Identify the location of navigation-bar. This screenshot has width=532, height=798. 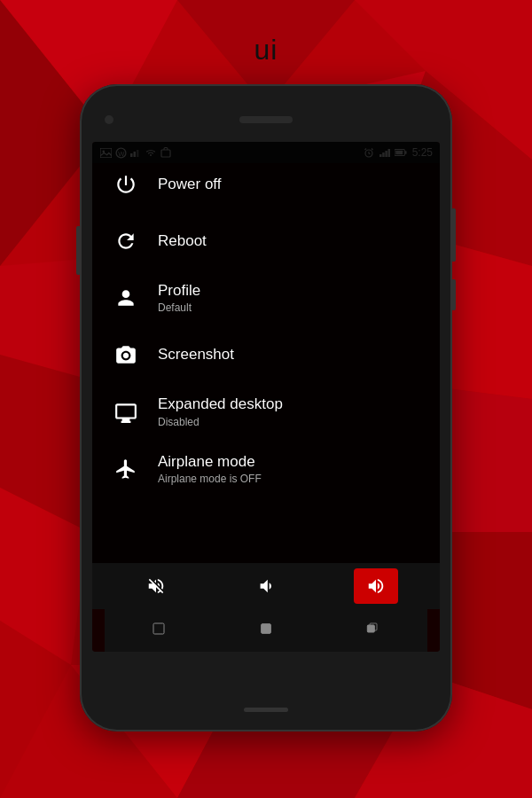
(266, 629).